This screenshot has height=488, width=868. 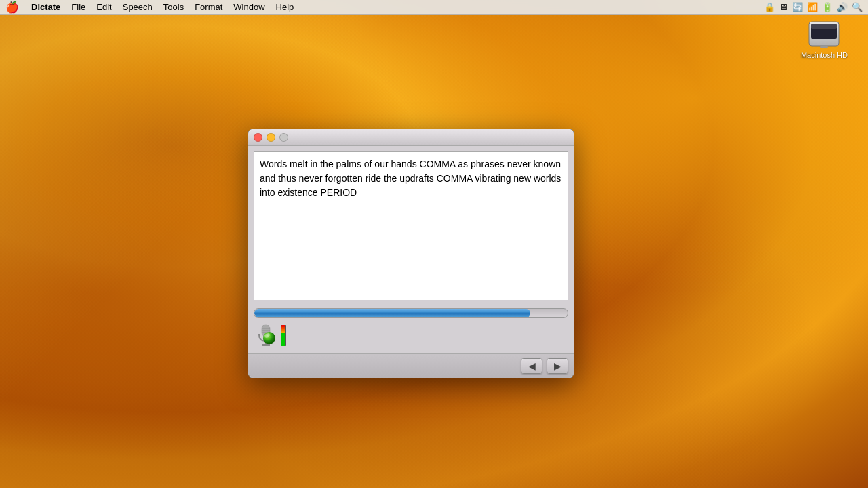 I want to click on monitor-icon: 🖥, so click(x=784, y=7).